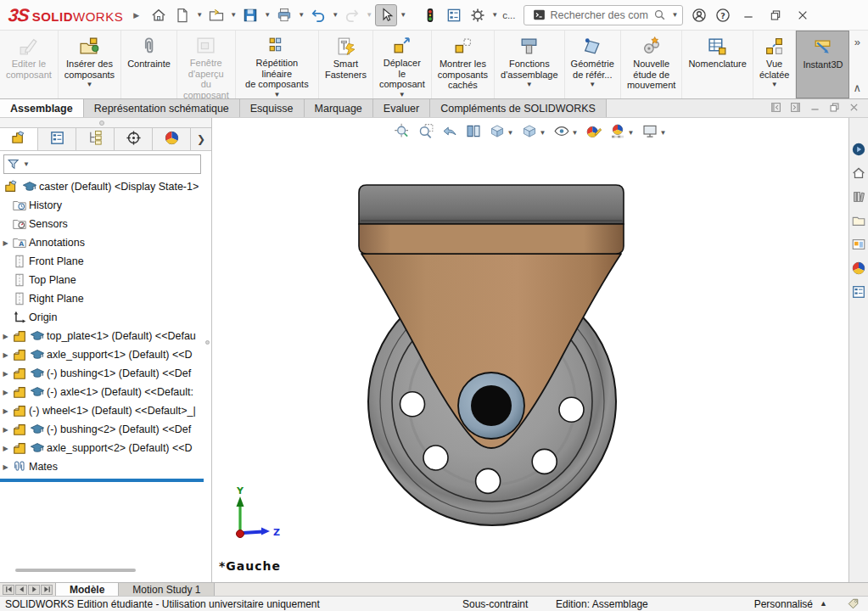 The image size is (868, 611). What do you see at coordinates (42, 109) in the screenshot?
I see `tab-assemblage: Assemblage` at bounding box center [42, 109].